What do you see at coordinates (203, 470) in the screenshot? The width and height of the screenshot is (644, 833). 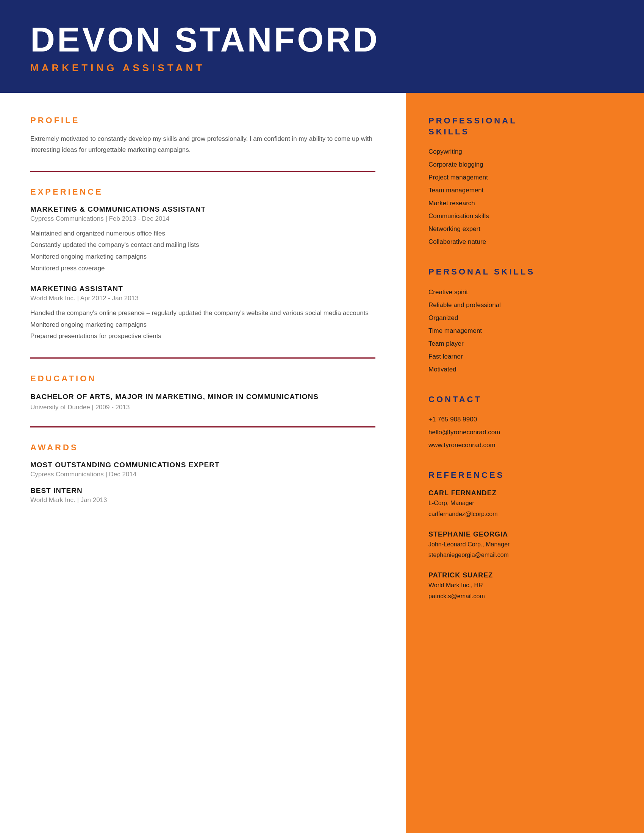 I see `award-1: Most Outstanding Communications Expert C…` at bounding box center [203, 470].